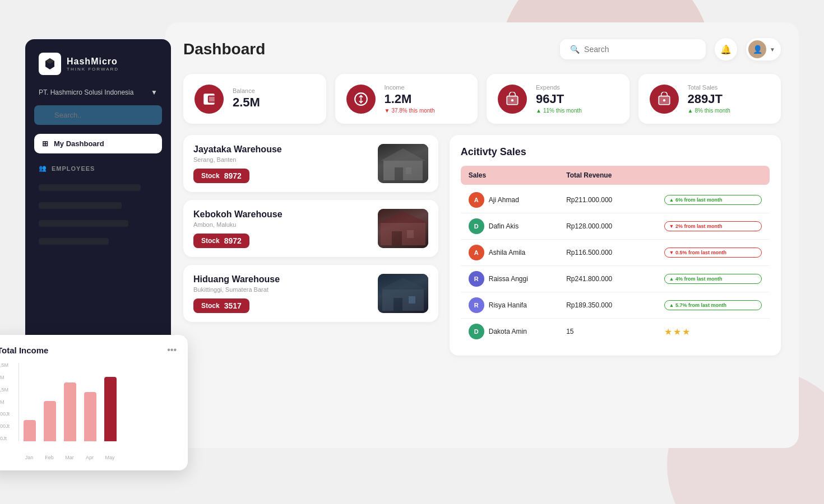 This screenshot has width=824, height=504. Describe the element at coordinates (154, 92) in the screenshot. I see `company-dropdown-icon: ▼` at that location.